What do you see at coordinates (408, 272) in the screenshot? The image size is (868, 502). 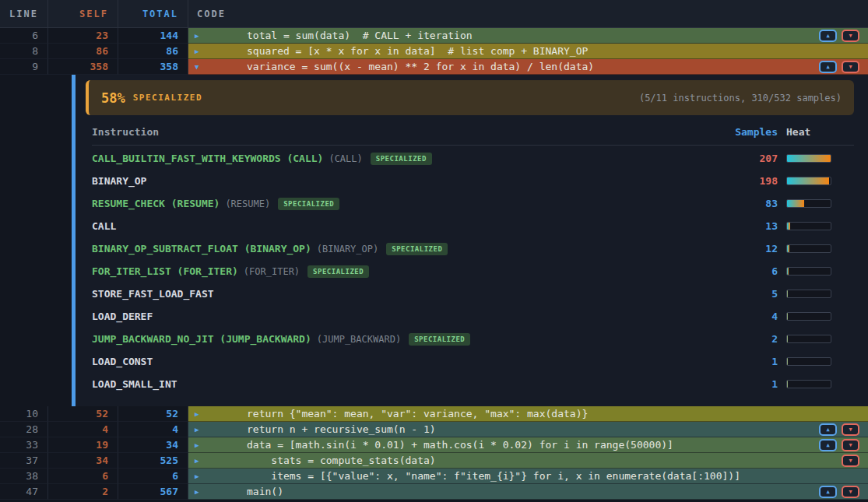 I see `instruction-name-cell: FOR_ITER_LIST (FOR_ITER)(FOR_ITER)SPECIA…` at bounding box center [408, 272].